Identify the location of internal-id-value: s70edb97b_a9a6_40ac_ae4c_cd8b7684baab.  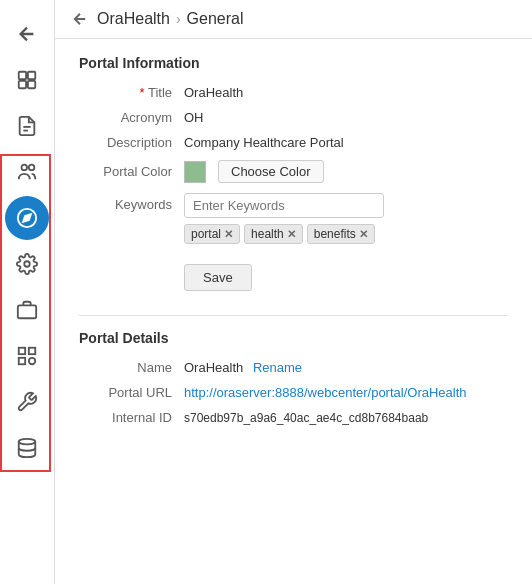
(306, 418).